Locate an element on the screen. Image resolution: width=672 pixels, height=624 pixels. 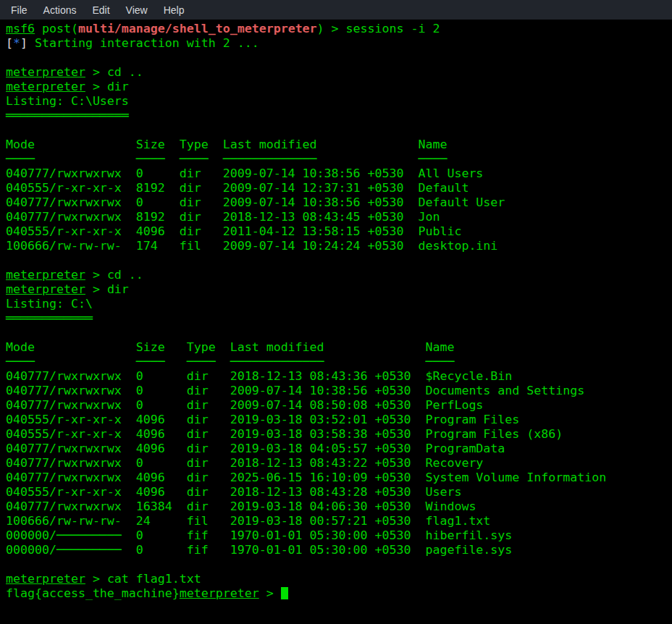
table-row: 040555/r-xr-xr-x 4096 dir 2011-04-12 13:… is located at coordinates (339, 232).